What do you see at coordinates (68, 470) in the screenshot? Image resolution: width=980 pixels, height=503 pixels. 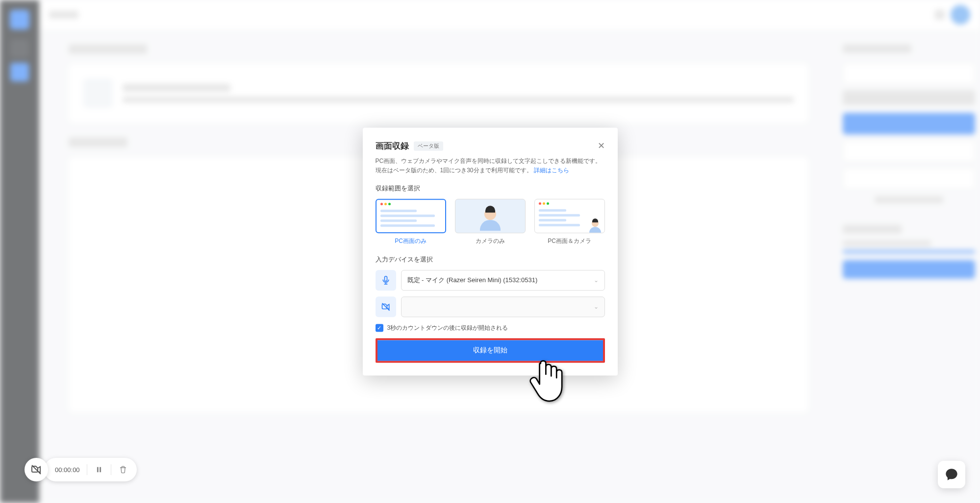 I see `recording-timer: 00:00:00` at bounding box center [68, 470].